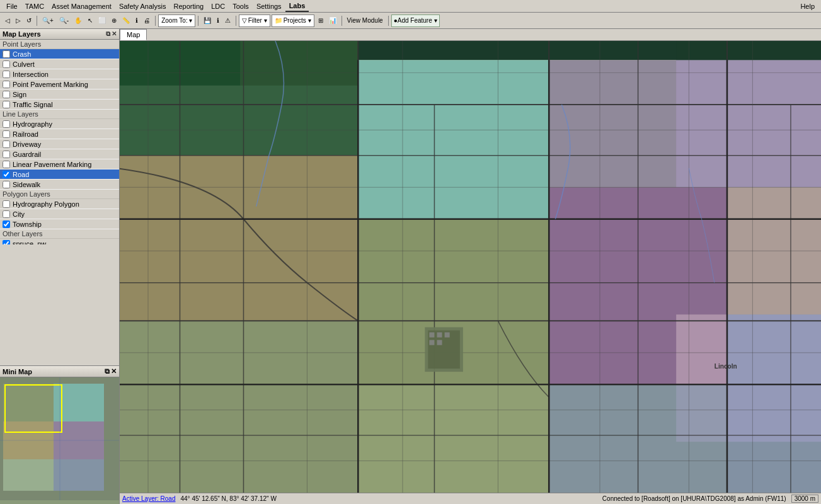 This screenshot has width=821, height=504. I want to click on menu-reporting: Reporting, so click(188, 6).